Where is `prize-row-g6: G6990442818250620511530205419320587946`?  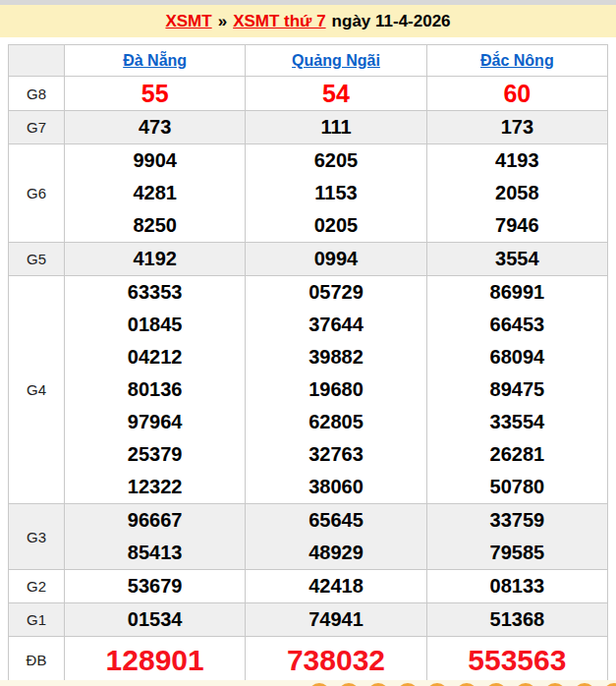 prize-row-g6: G6990442818250620511530205419320587946 is located at coordinates (308, 194).